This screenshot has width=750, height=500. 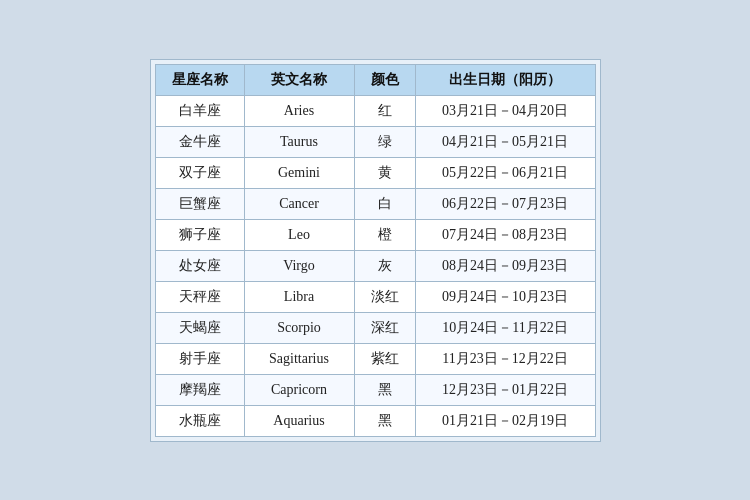 What do you see at coordinates (505, 328) in the screenshot?
I see `cell-date: 10月24日－11月22日` at bounding box center [505, 328].